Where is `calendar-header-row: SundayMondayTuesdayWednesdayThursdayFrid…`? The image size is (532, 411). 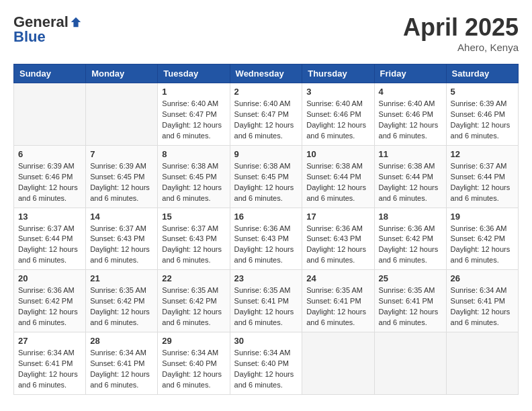
calendar-header-row: SundayMondayTuesdayWednesdayThursdayFrid… is located at coordinates (266, 74).